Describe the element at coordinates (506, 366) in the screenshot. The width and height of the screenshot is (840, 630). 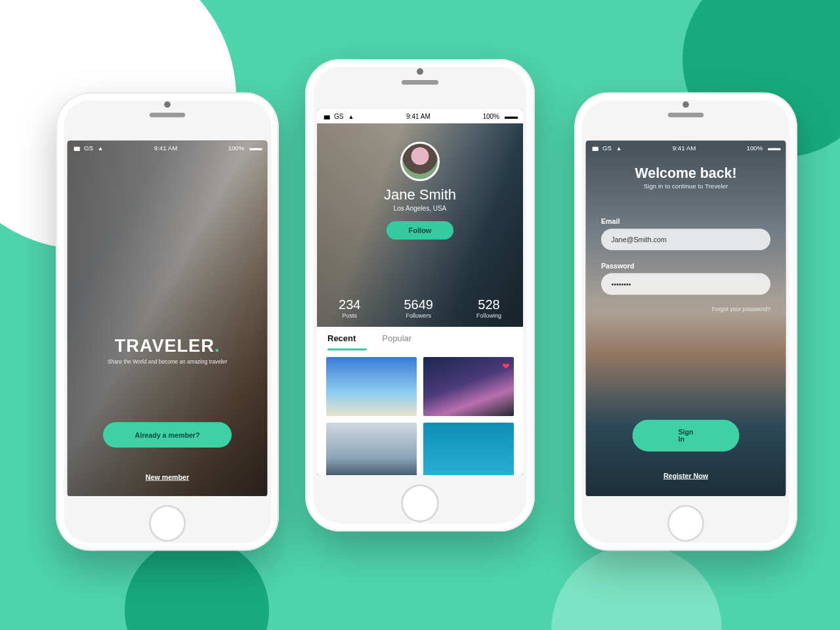
I see `heart-icon: ❤` at that location.